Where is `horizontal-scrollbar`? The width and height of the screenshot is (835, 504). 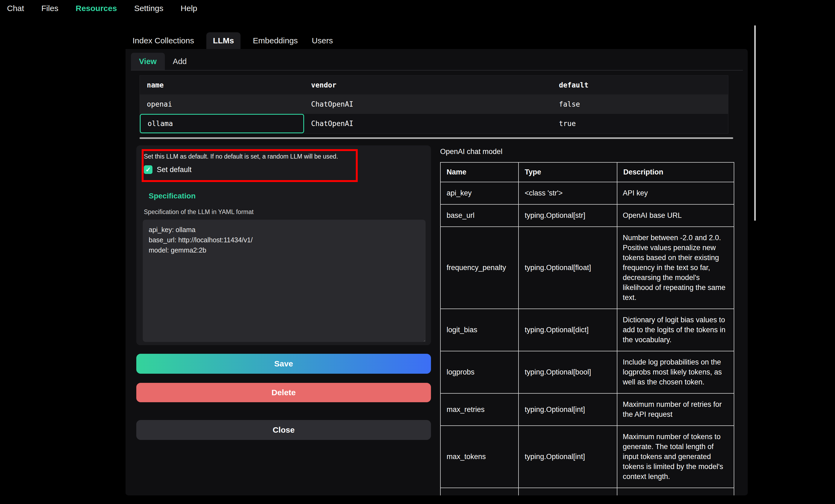 horizontal-scrollbar is located at coordinates (436, 138).